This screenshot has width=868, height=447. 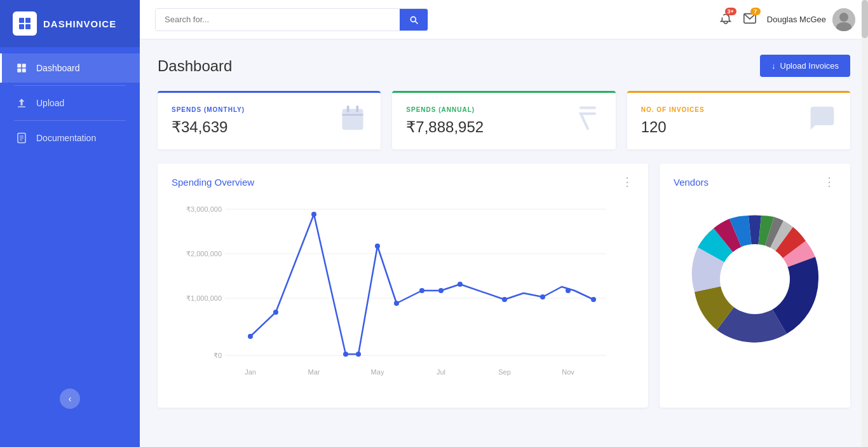 I want to click on stat-monthly-info: SPENDS (MONTHLY) ₹34,639, so click(x=208, y=121).